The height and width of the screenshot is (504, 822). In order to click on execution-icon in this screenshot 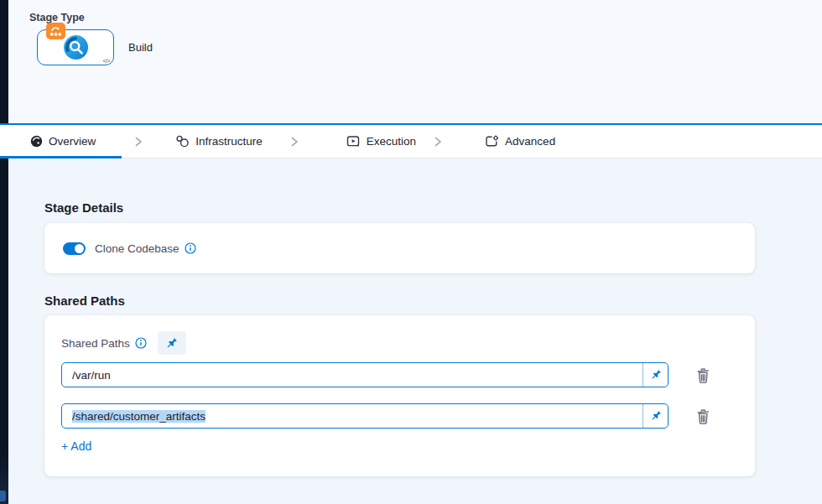, I will do `click(354, 141)`.